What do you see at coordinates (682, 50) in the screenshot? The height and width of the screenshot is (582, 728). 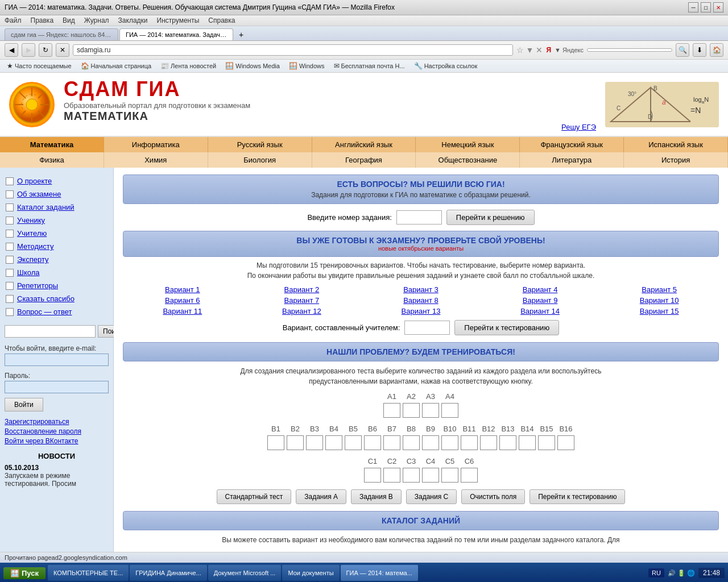 I see `search-go-btn: 🔍` at bounding box center [682, 50].